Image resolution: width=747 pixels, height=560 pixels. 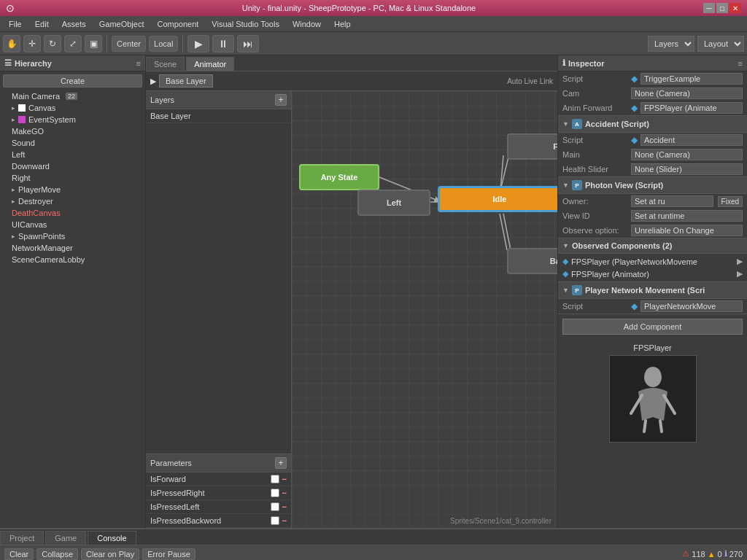 I want to click on obs-name-2: FPSPlayer (Animator), so click(x=610, y=274).